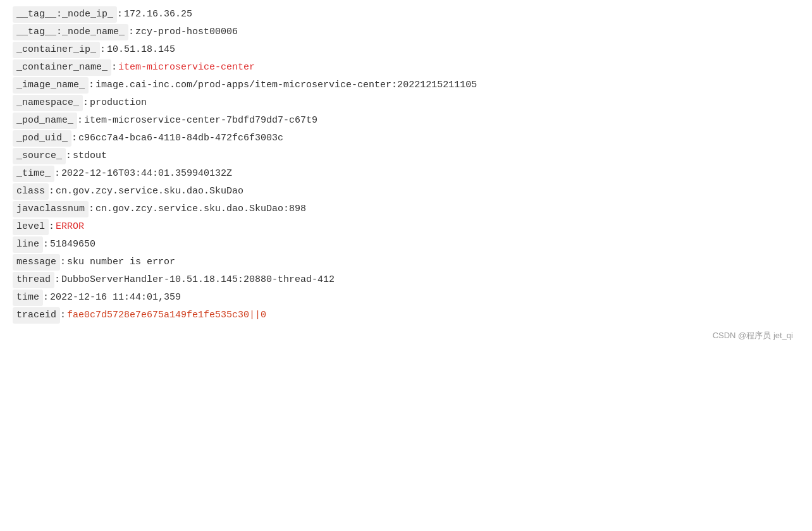  I want to click on field-value: c96cc7a4-bca6-4110-84db-472fc6f3003c, so click(181, 138).